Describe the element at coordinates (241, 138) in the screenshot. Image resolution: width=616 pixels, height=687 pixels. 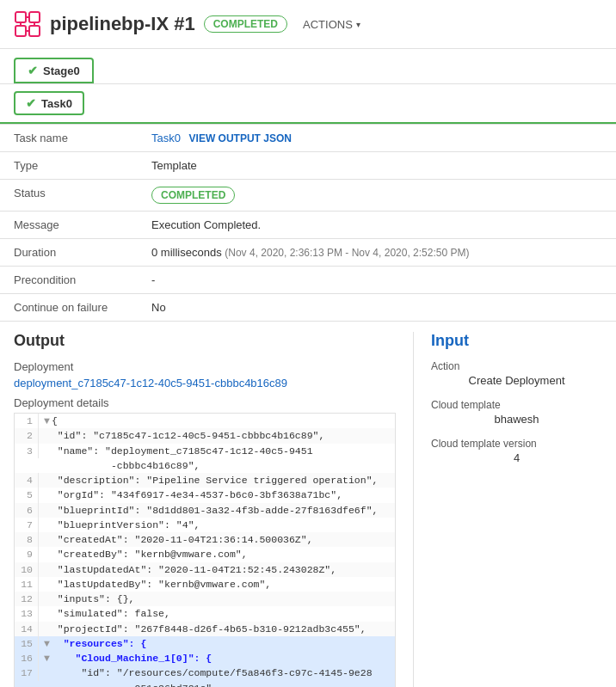
I see `view-output-link: VIEW OUTPUT JSON` at that location.